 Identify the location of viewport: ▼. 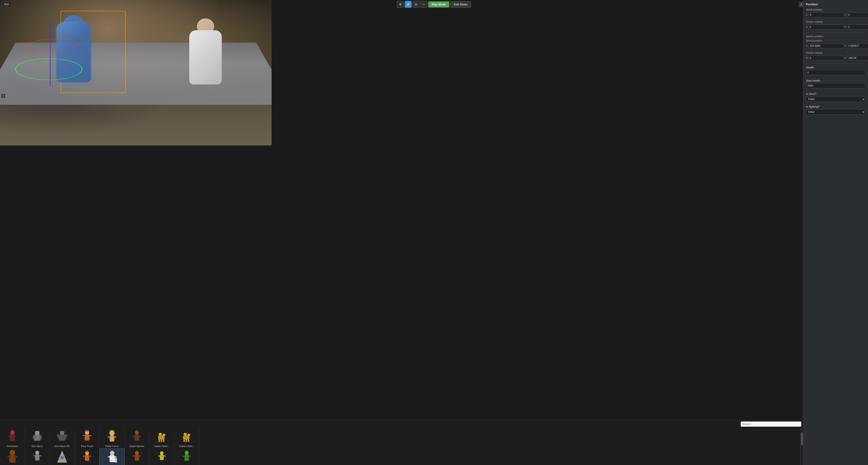
(136, 73).